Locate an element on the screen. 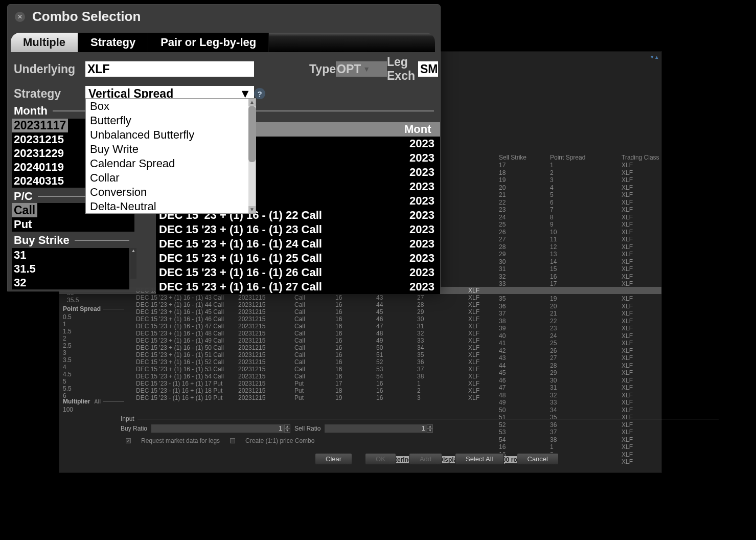  checkbox-market-data: ✓ is located at coordinates (128, 441).